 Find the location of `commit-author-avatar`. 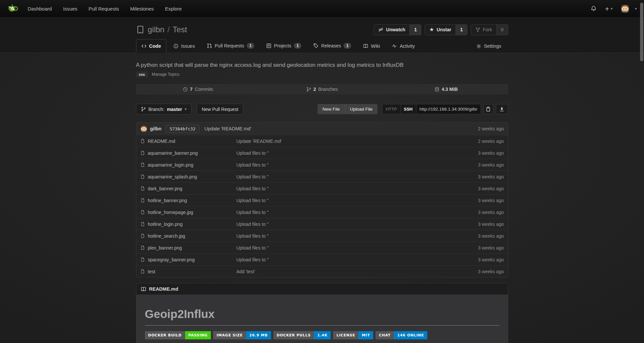

commit-author-avatar is located at coordinates (144, 129).